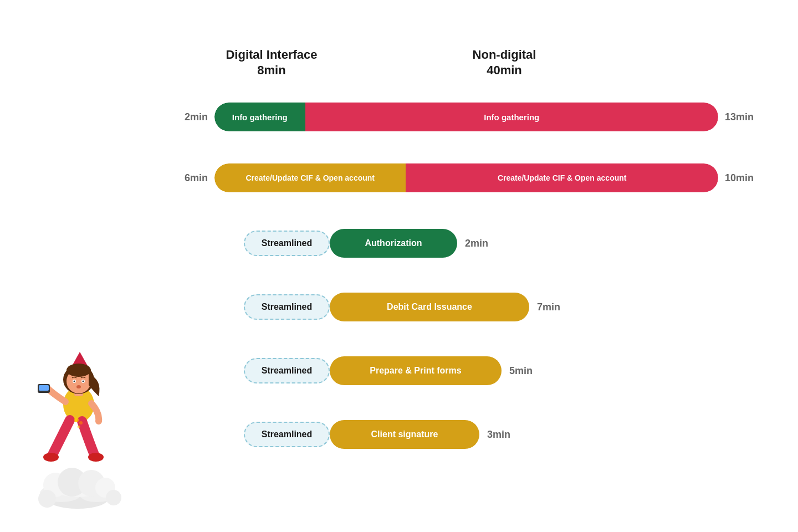  What do you see at coordinates (463, 178) in the screenshot?
I see `row-cif: 6min Create/Update CIF & Open account Cr…` at bounding box center [463, 178].